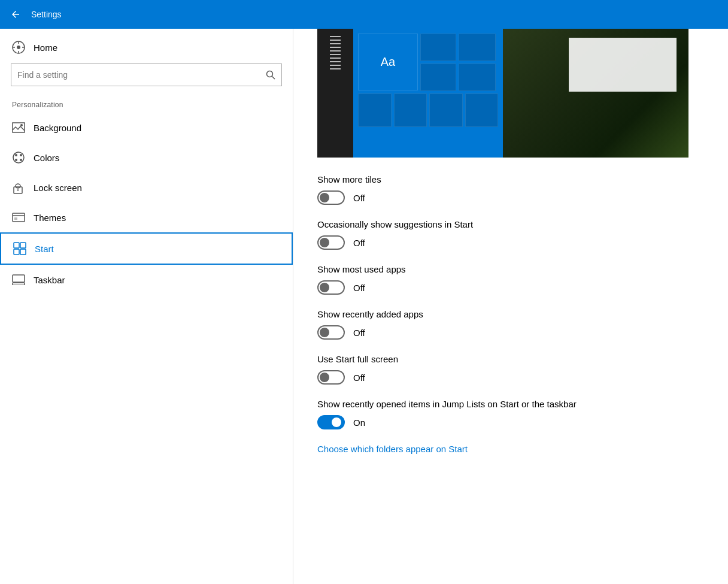 The image size is (728, 584). What do you see at coordinates (20, 249) in the screenshot?
I see `start-icon` at bounding box center [20, 249].